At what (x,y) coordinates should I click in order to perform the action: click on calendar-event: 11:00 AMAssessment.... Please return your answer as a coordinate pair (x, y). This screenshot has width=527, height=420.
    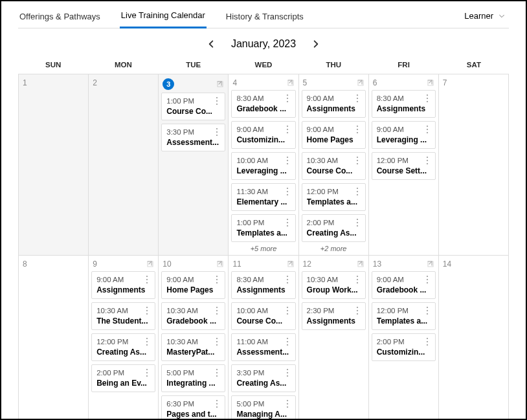
    Looking at the image, I should click on (263, 347).